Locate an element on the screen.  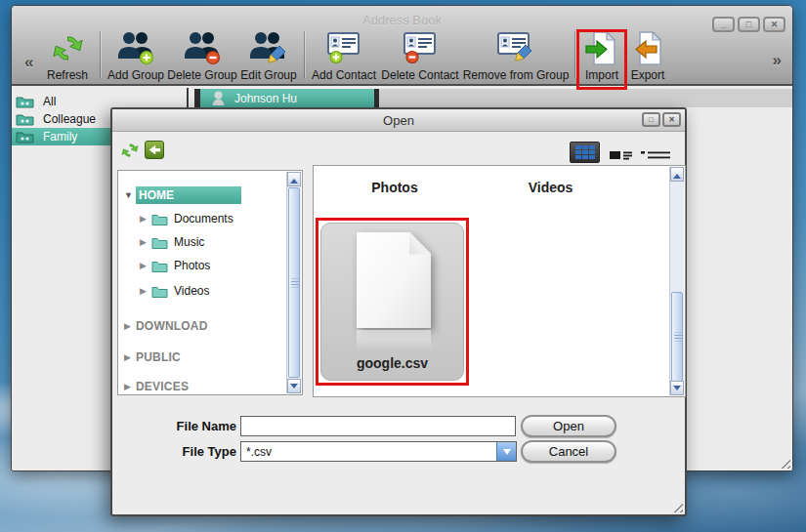
dialog-resize-grip is located at coordinates (676, 506).